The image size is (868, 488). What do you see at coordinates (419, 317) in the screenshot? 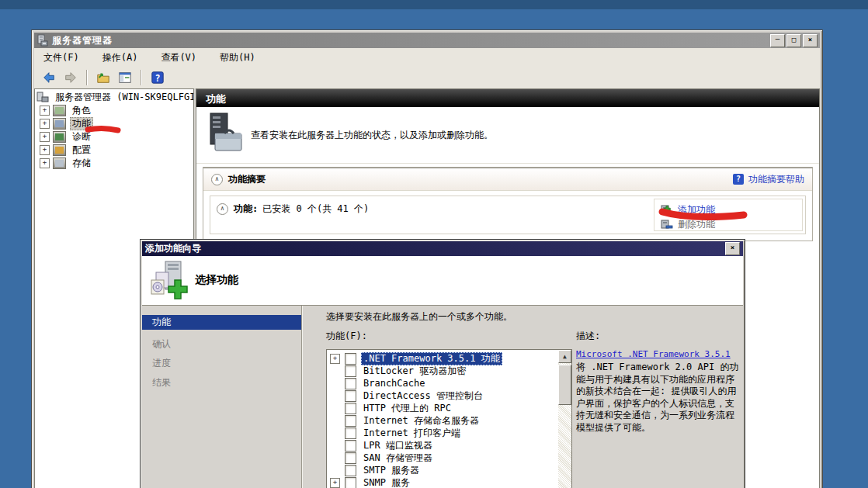
I see `dialog-instruction: 选择要安装在此服务器上的一个或多个功能。` at bounding box center [419, 317].